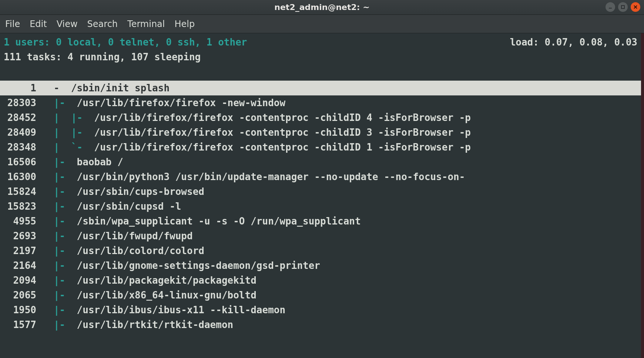  I want to click on process-row: 4955 |- /sbin/wpa_supplicant -u -s -O /r…, so click(321, 221).